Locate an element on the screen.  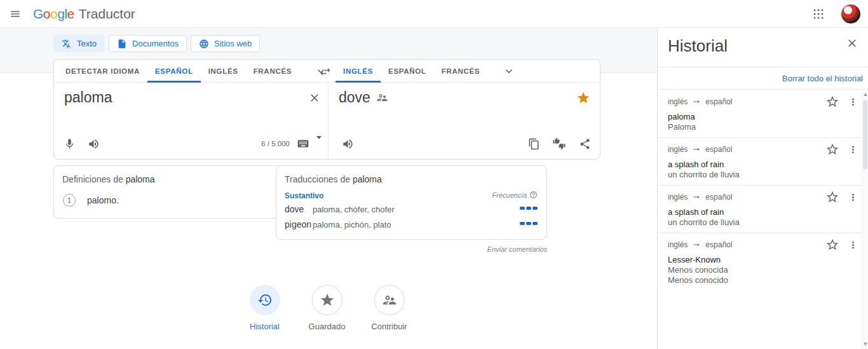
copy-translation-button is located at coordinates (534, 144).